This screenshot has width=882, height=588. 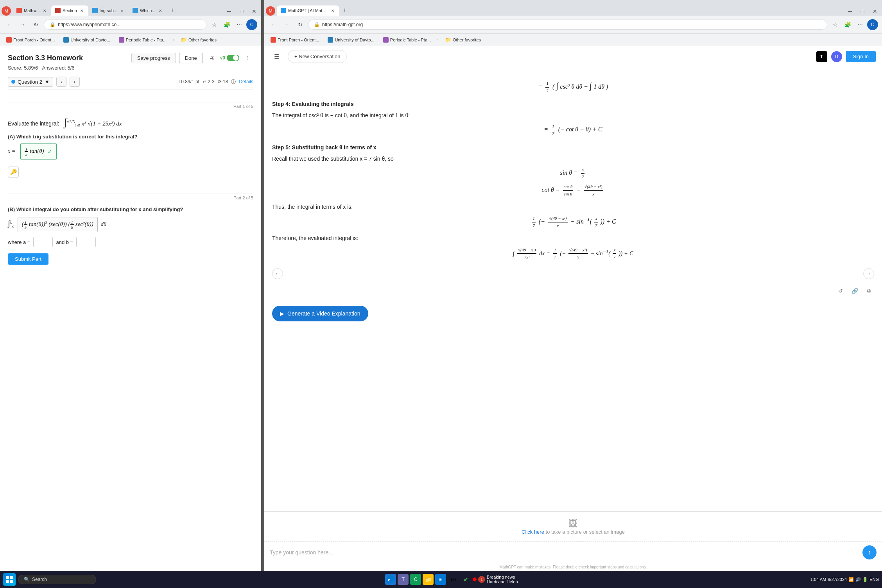 What do you see at coordinates (174, 40) in the screenshot?
I see `bookmarks-more-icon: ›` at bounding box center [174, 40].